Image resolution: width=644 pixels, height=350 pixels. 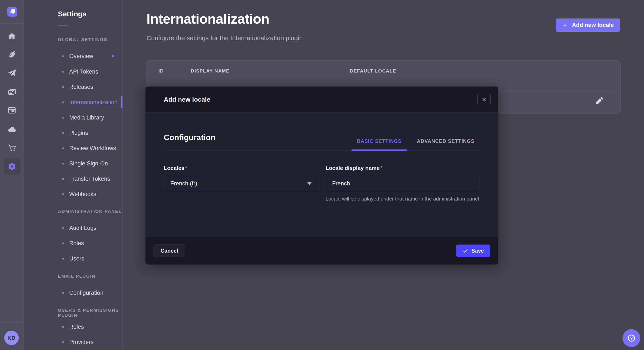 I want to click on locales-label: Locales*, so click(x=241, y=168).